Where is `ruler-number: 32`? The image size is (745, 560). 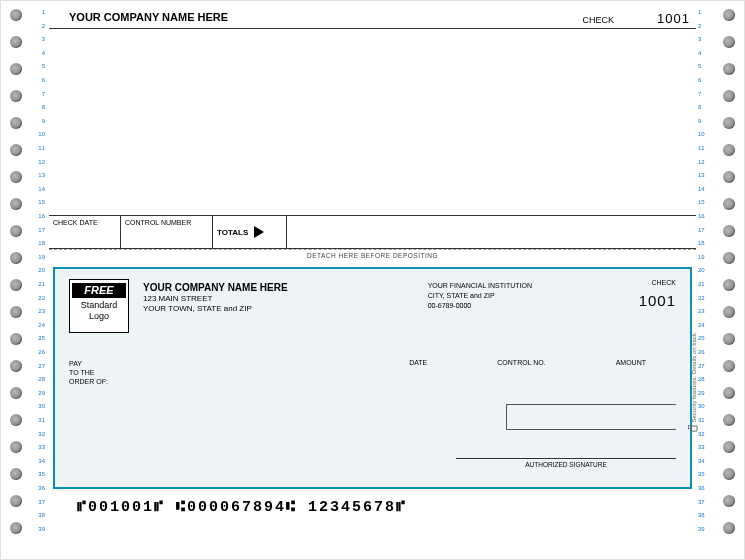
ruler-number: 32 is located at coordinates (38, 434).